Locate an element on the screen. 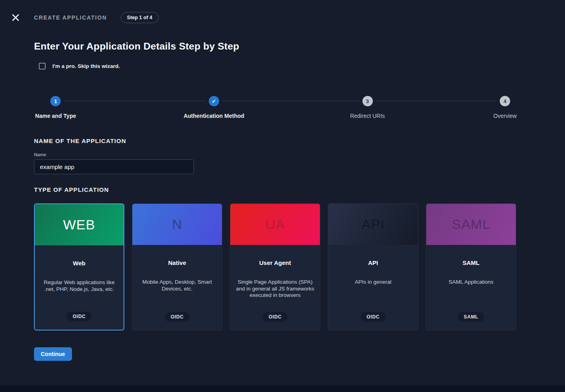 This screenshot has height=392, width=565. step-progress-badge: Step 1 of 4 is located at coordinates (140, 18).